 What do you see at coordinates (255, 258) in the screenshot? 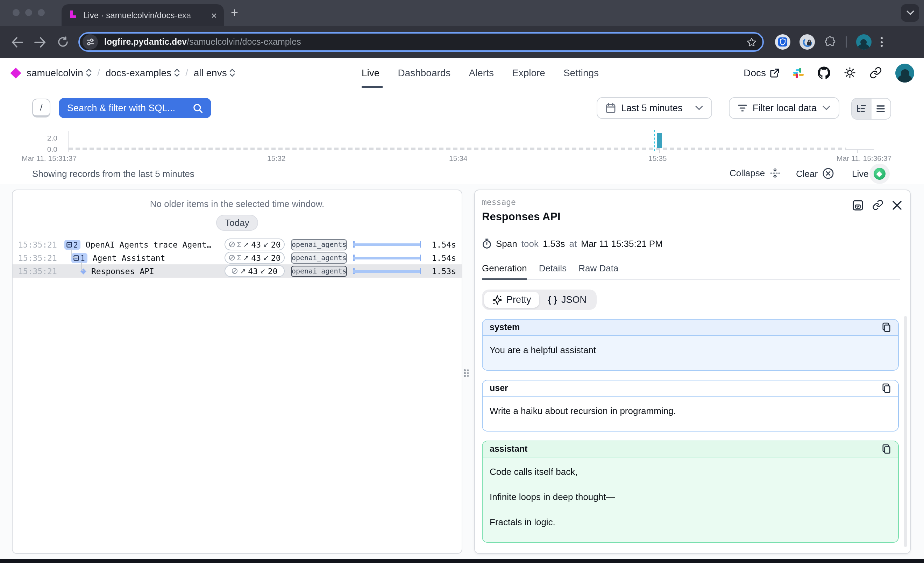
I see `token-usage-badge: Σ ↗43 ↙20` at bounding box center [255, 258].